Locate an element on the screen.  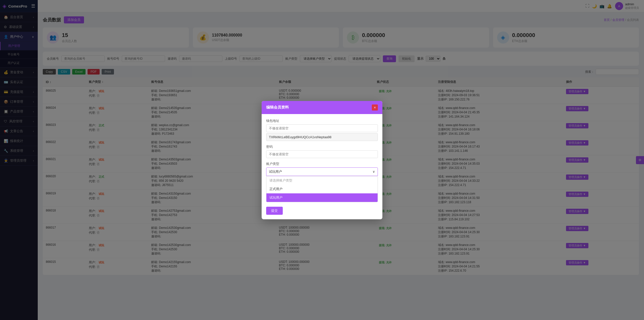
modal-close-button: × is located at coordinates (375, 108).